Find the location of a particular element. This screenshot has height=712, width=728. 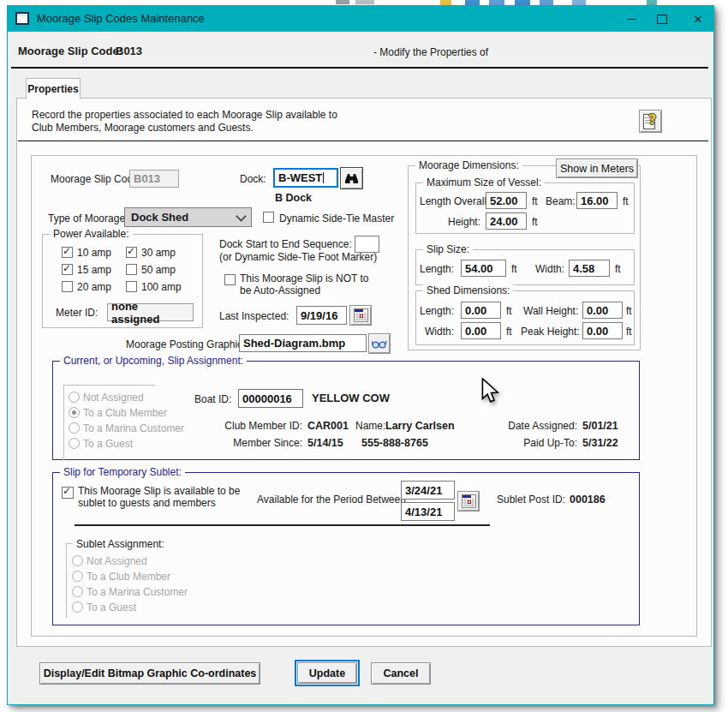

radio-guest is located at coordinates (74, 444).